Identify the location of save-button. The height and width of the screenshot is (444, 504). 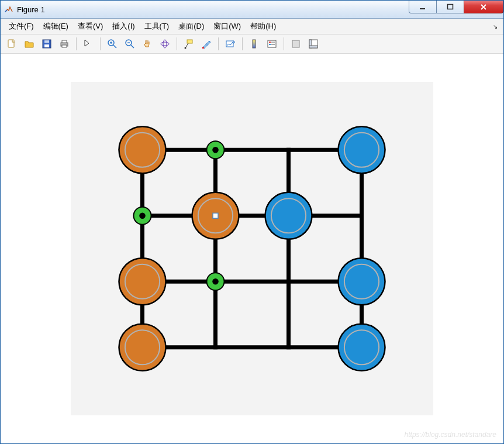
(47, 44).